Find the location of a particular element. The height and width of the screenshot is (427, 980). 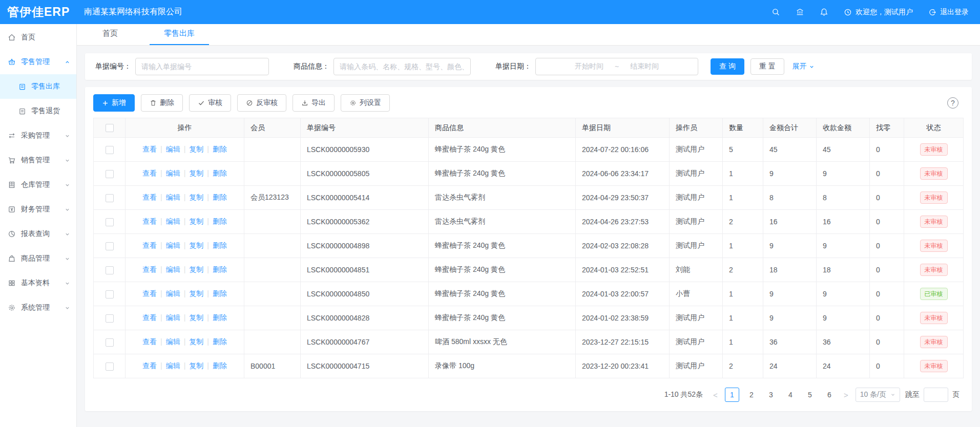

sidebar-item-basic-data: 基本资料 is located at coordinates (38, 283).